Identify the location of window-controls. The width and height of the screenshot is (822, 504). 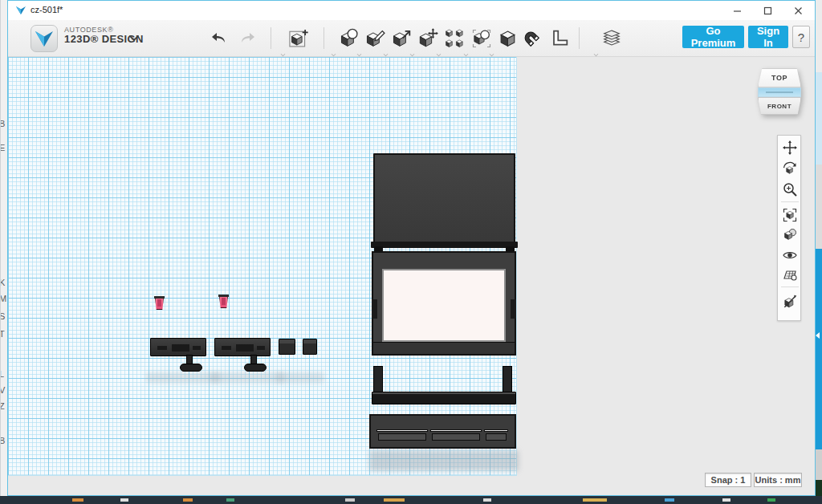
(767, 10).